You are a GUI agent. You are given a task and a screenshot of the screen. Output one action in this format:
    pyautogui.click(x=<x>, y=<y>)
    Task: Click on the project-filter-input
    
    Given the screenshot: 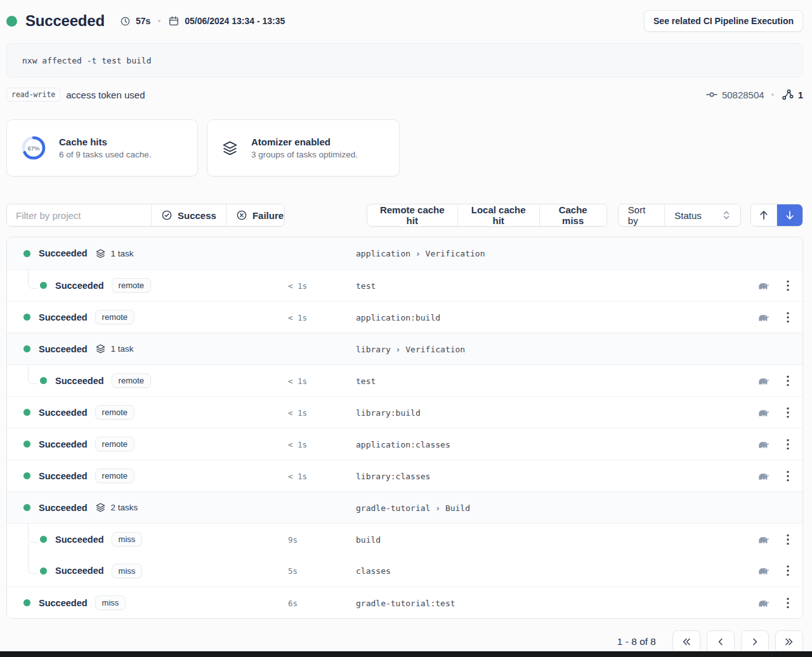 What is the action you would take?
    pyautogui.click(x=79, y=215)
    